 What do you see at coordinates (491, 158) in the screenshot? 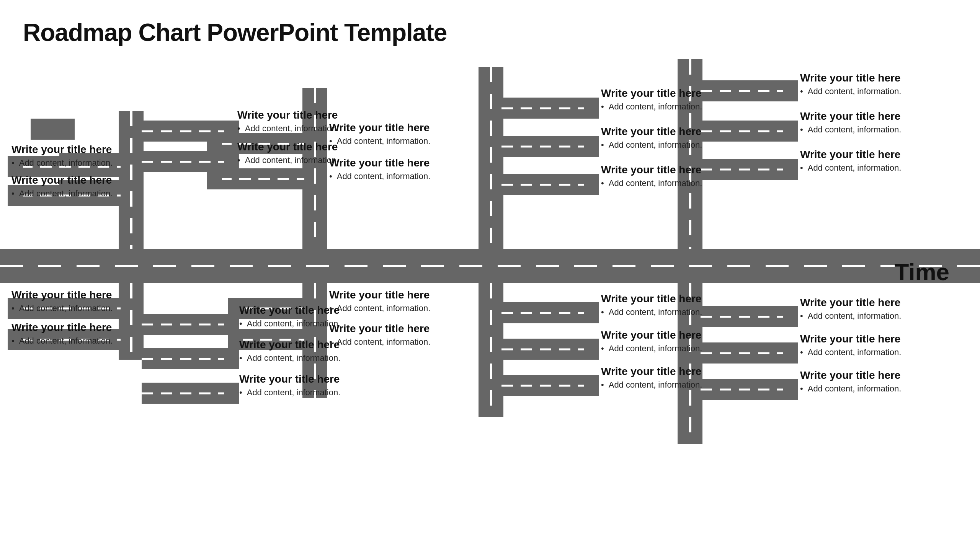
I see `v-road-3-up` at bounding box center [491, 158].